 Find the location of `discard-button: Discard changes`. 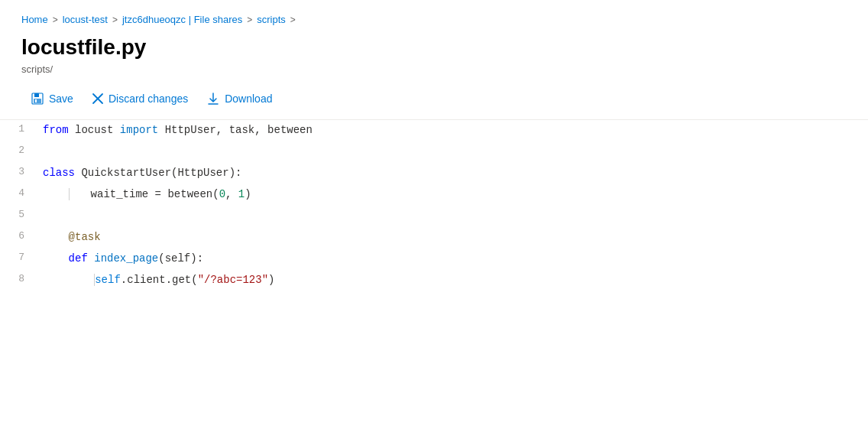

discard-button: Discard changes is located at coordinates (140, 99).